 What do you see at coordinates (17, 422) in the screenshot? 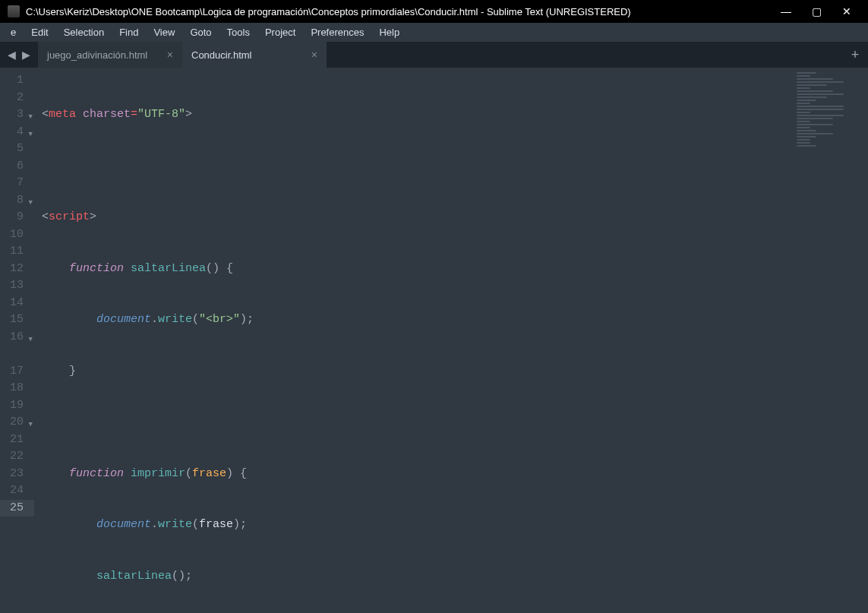
I see `line-number: 20` at bounding box center [17, 422].